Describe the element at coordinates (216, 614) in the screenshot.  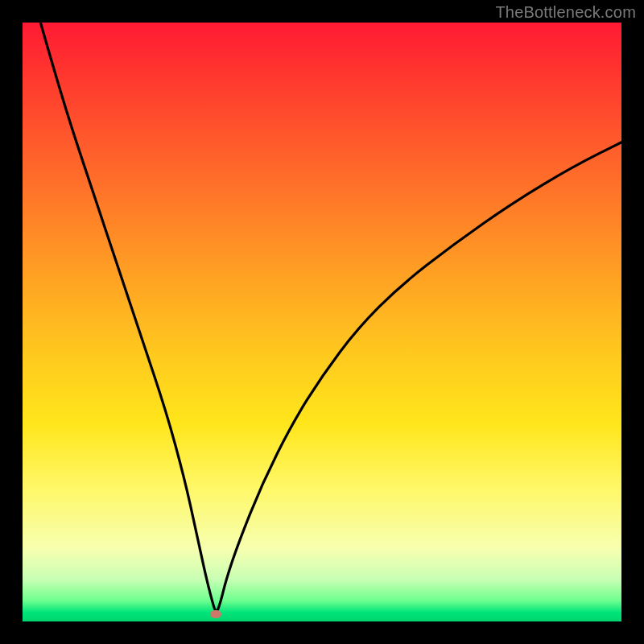
I see `minimum-marker` at that location.